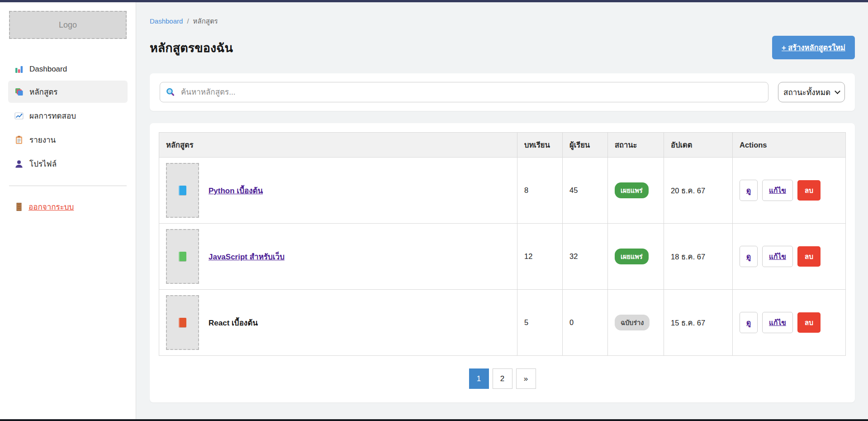  I want to click on door-icon, so click(19, 207).